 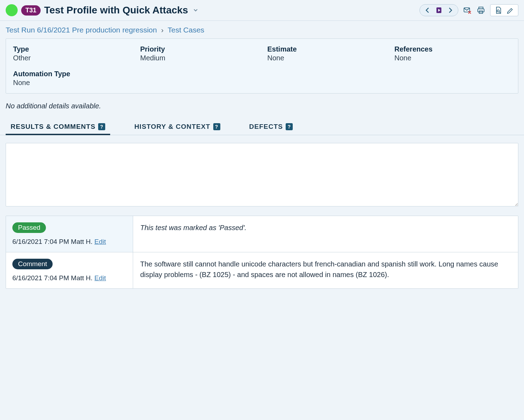 What do you see at coordinates (29, 228) in the screenshot?
I see `status-pill: Passed` at bounding box center [29, 228].